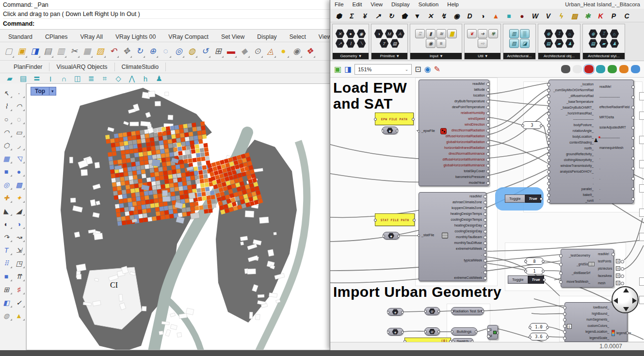 This screenshot has width=644, height=356. I want to click on input-port: parallel_, so click(572, 189).